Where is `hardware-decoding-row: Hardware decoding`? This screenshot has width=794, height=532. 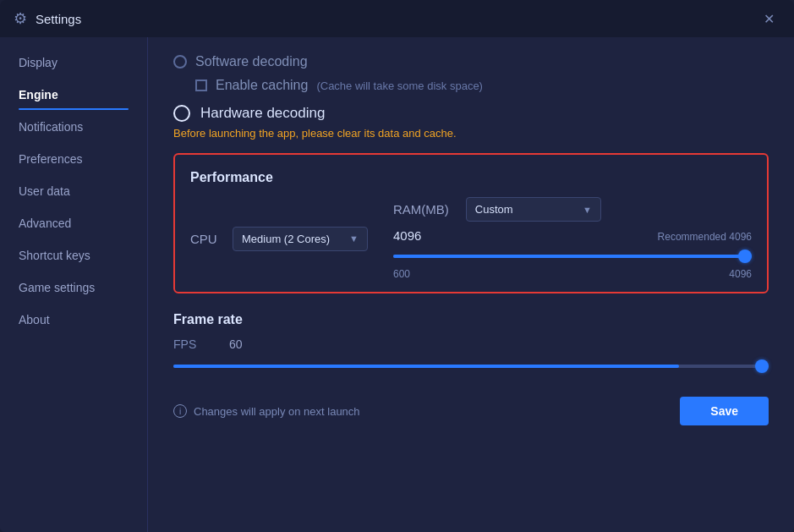 hardware-decoding-row: Hardware decoding is located at coordinates (471, 113).